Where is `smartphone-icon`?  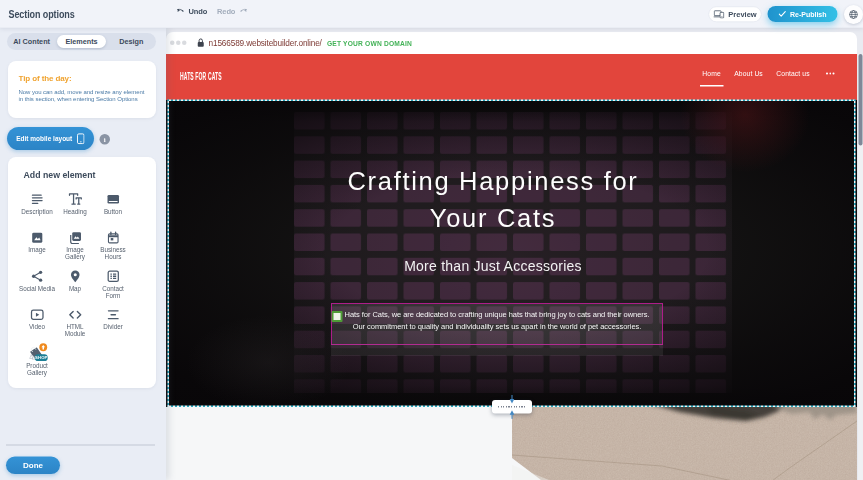
smartphone-icon is located at coordinates (81, 139).